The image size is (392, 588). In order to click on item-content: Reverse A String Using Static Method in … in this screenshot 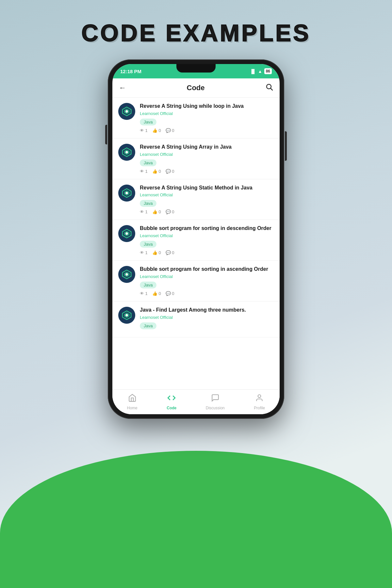, I will do `click(207, 200)`.